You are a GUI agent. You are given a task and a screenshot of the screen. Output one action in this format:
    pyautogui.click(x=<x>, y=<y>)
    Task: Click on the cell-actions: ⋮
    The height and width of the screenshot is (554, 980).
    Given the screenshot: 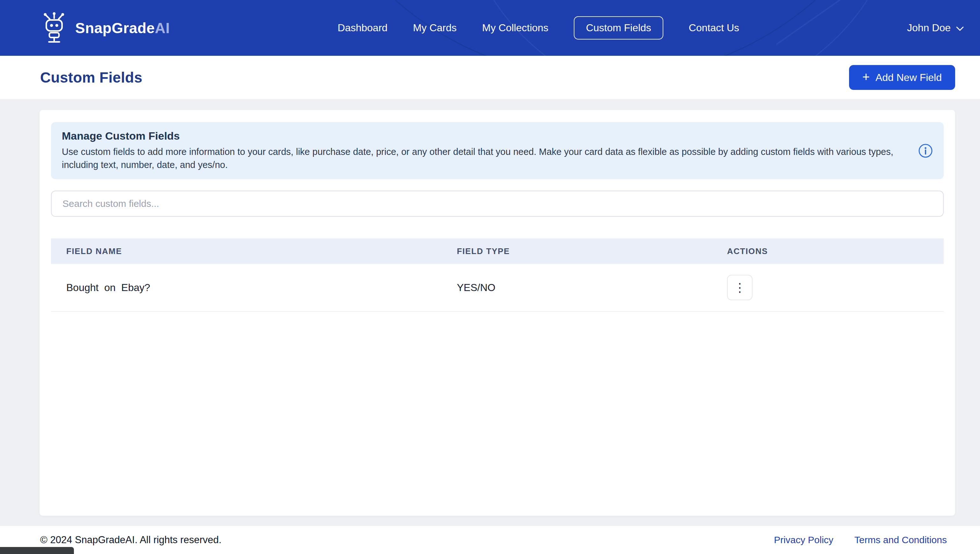 What is the action you would take?
    pyautogui.click(x=828, y=288)
    